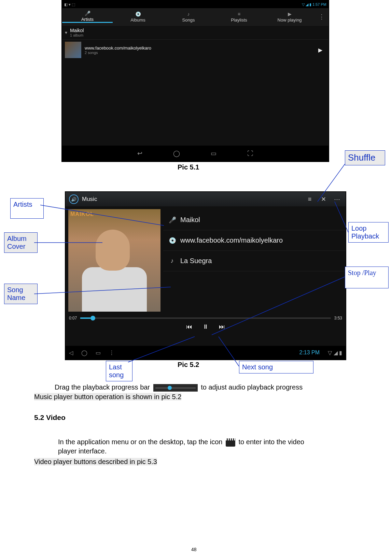 This screenshot has width=392, height=558. What do you see at coordinates (77, 30) in the screenshot?
I see `artist-name: Maikol` at bounding box center [77, 30].